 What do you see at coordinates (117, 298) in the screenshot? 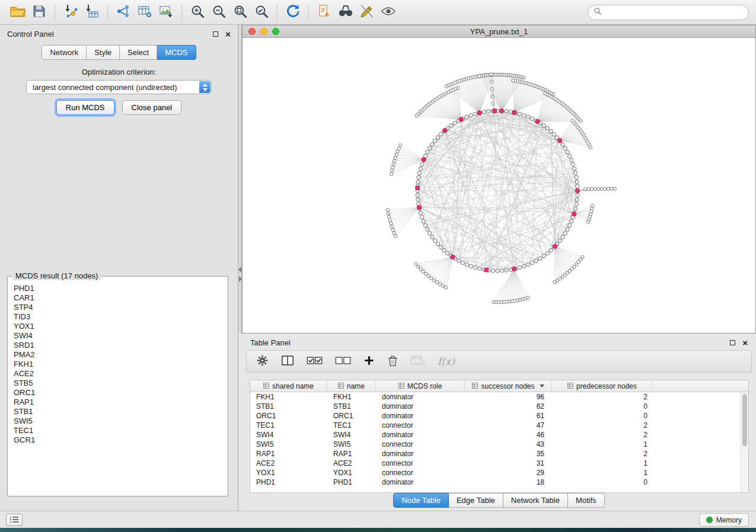
I see `mcds-result-item: CAR1` at bounding box center [117, 298].